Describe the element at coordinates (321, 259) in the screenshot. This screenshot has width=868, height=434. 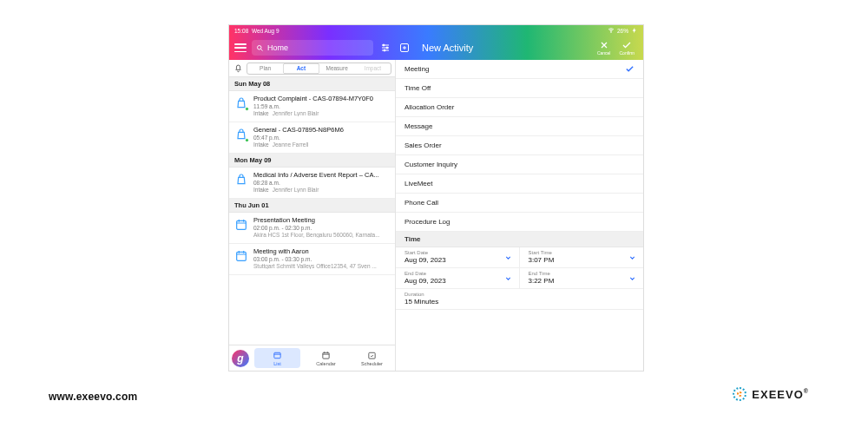
I see `list-item-time: 03:00 p.m. - 03:30 p.m.` at that location.